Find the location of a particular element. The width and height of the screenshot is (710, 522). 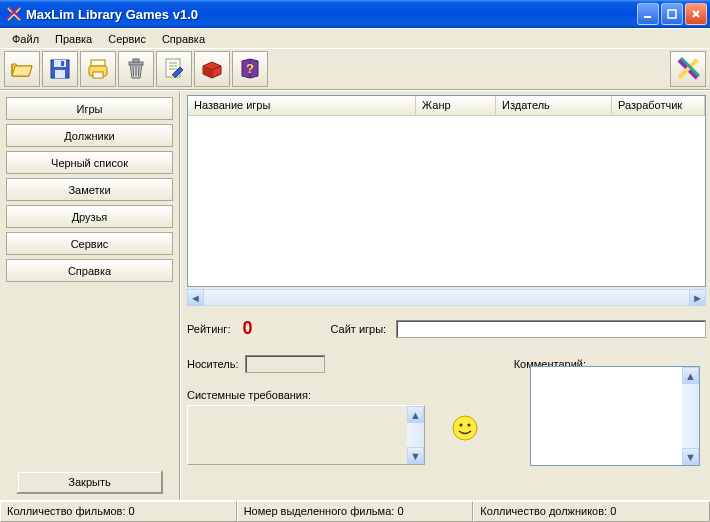

toolbar: ? is located at coordinates (355, 69).